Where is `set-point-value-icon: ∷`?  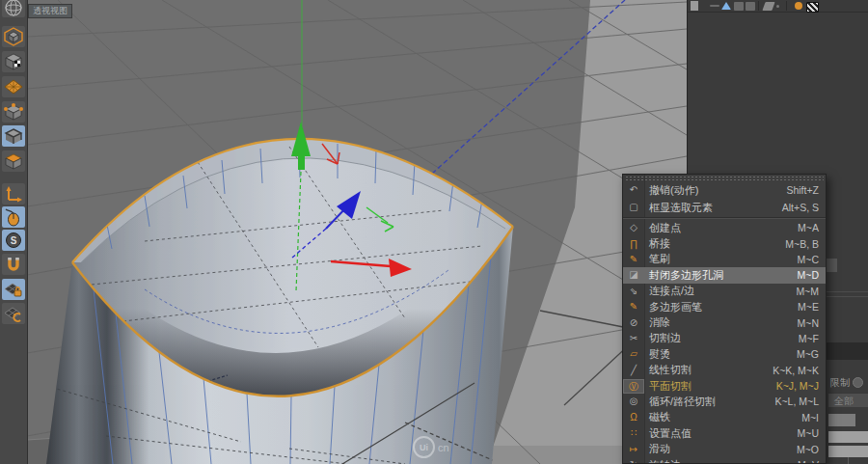
set-point-value-icon: ∷ is located at coordinates (634, 433).